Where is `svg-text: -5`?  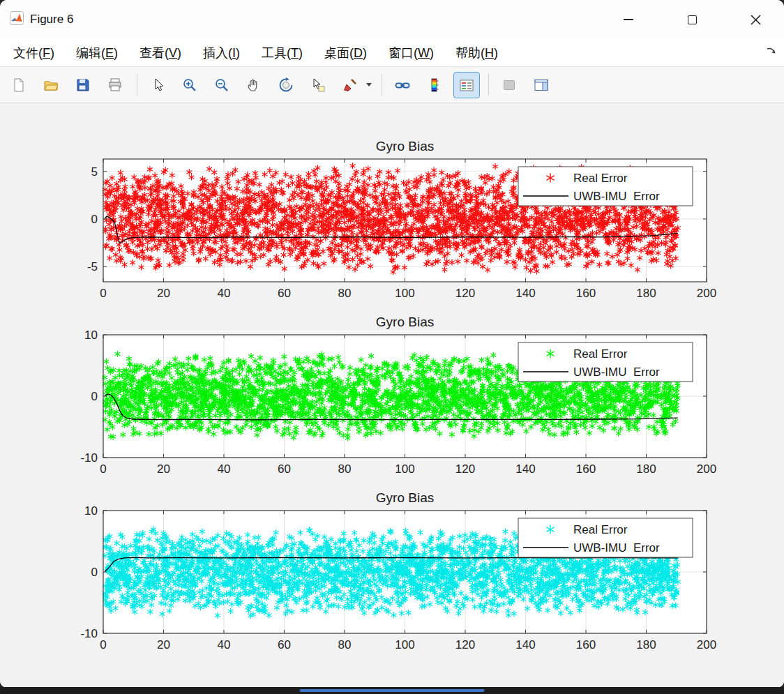 svg-text: -5 is located at coordinates (92, 266).